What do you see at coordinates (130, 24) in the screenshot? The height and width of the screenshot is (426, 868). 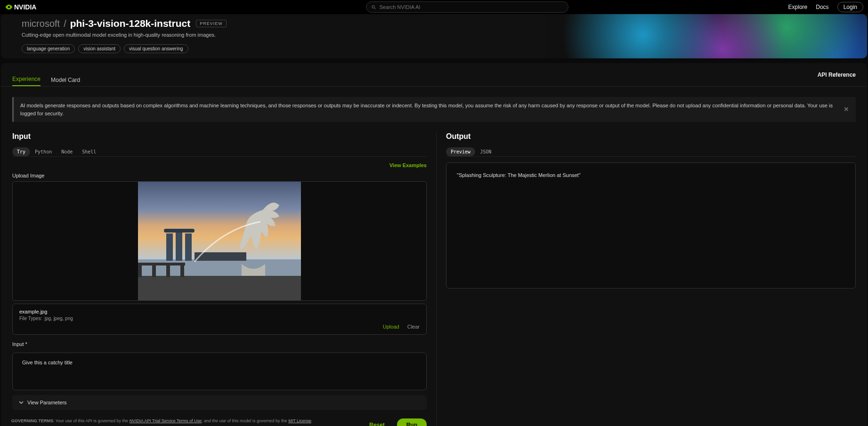 I see `model-name: phi-3-vision-128k-instruct` at bounding box center [130, 24].